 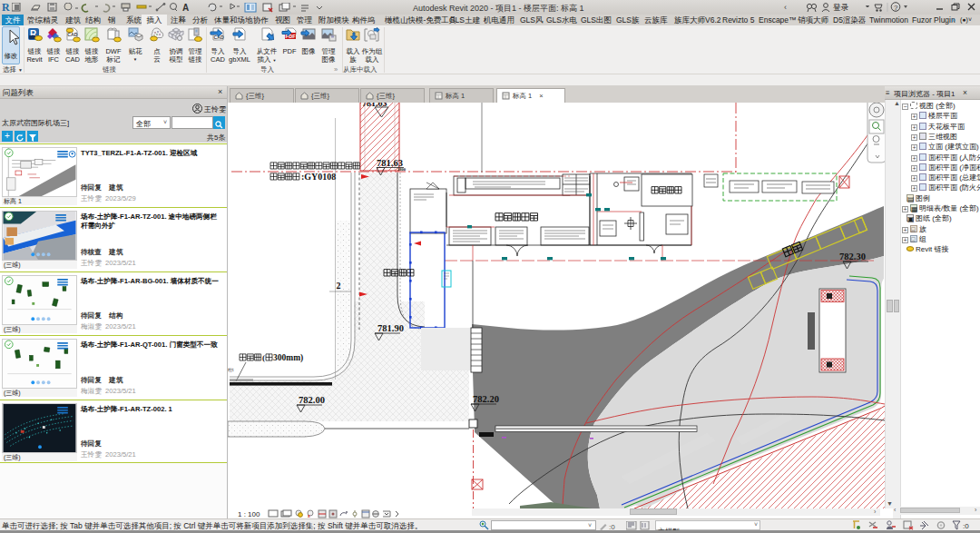 I want to click on svg-text: 300mm), so click(x=289, y=358).